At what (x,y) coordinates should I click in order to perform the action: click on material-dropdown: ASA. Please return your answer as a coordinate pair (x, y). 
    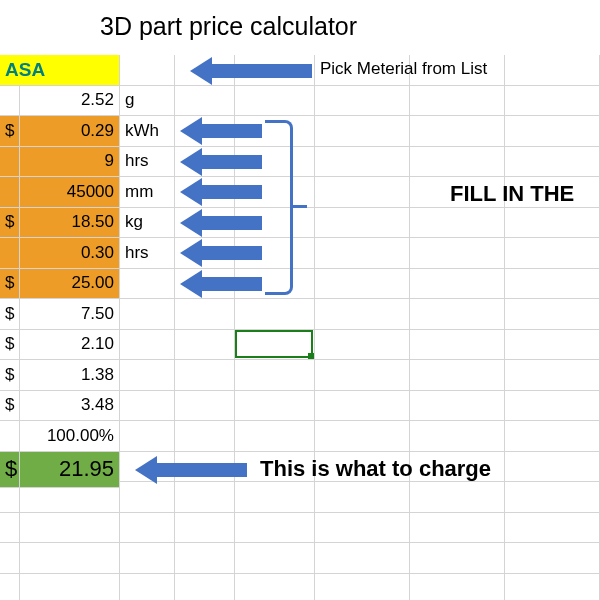
    Looking at the image, I should click on (60, 70).